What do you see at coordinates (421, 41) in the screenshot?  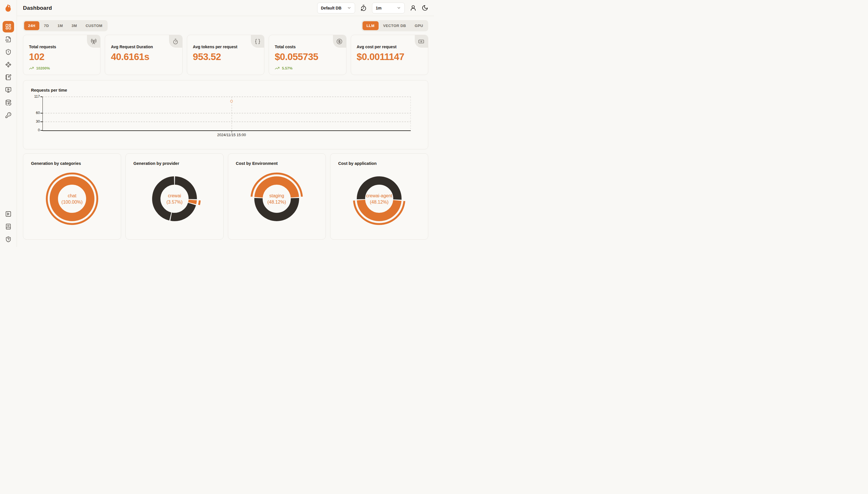 I see `banknote-icon` at bounding box center [421, 41].